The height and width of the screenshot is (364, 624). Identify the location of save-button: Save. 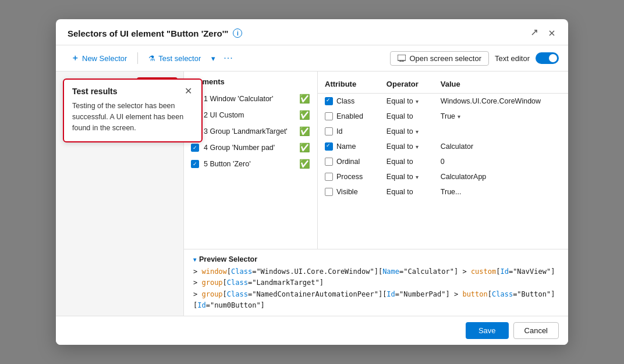
(487, 330).